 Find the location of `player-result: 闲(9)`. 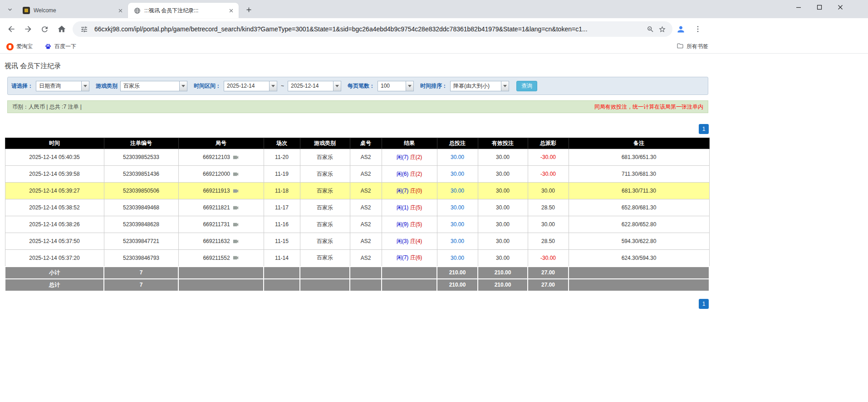

player-result: 闲(9) is located at coordinates (403, 224).